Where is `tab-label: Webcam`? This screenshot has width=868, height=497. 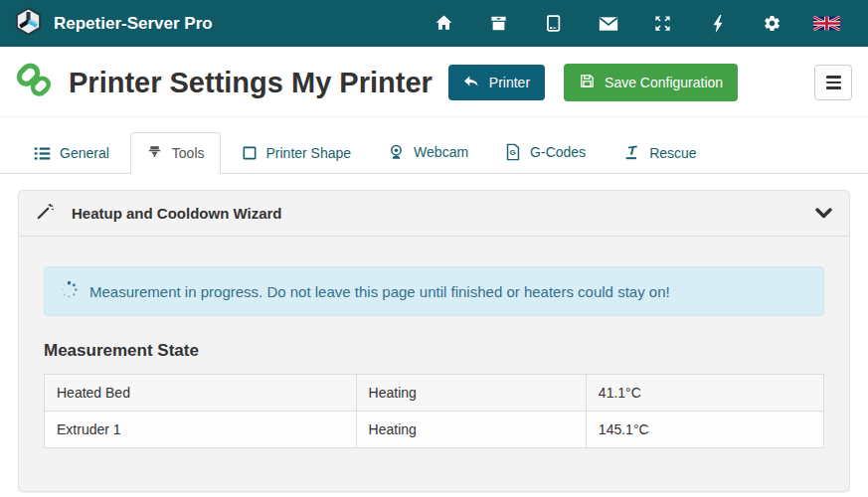
tab-label: Webcam is located at coordinates (441, 152).